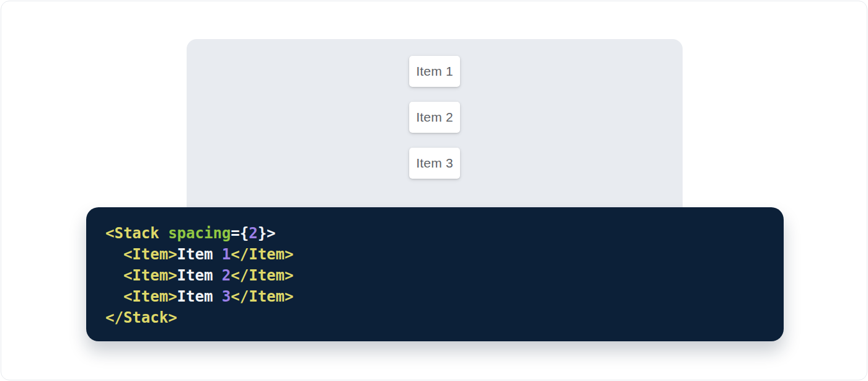 This screenshot has width=868, height=381. Describe the element at coordinates (438, 233) in the screenshot. I see `code-line: <Stack spacing={2}>` at that location.